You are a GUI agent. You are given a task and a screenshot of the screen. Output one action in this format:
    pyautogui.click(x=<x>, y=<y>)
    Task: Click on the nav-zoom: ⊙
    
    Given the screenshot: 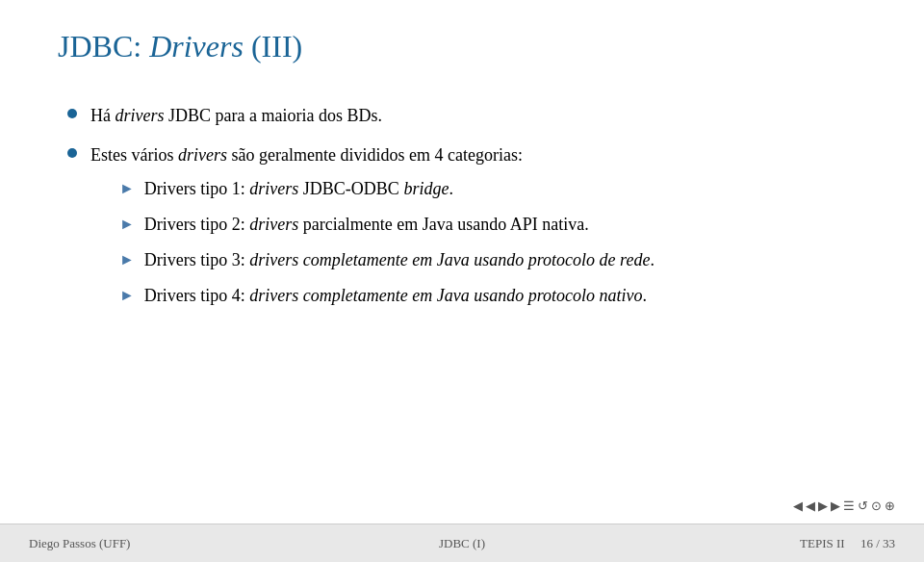 What is the action you would take?
    pyautogui.click(x=876, y=506)
    